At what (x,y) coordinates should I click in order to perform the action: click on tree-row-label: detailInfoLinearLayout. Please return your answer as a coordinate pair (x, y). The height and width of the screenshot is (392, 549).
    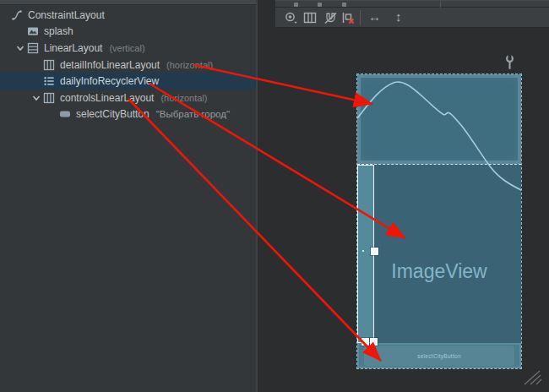
    Looking at the image, I should click on (110, 65).